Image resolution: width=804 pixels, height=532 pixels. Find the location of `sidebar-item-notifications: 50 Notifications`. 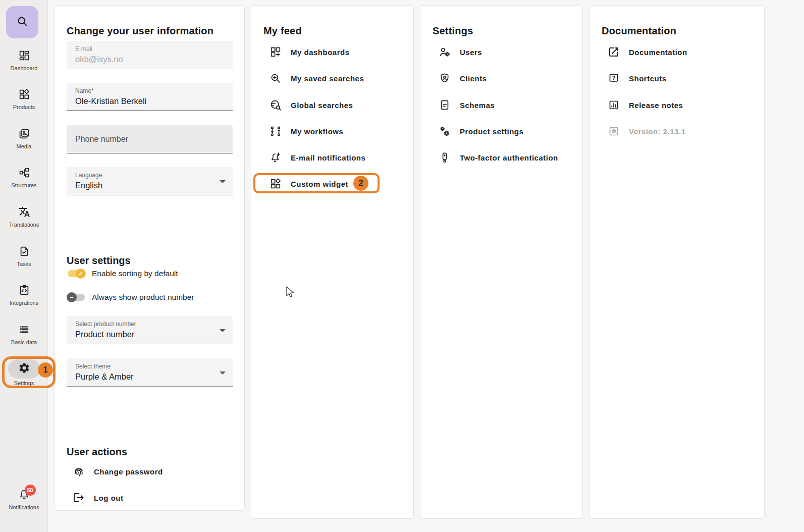

sidebar-item-notifications: 50 Notifications is located at coordinates (24, 500).